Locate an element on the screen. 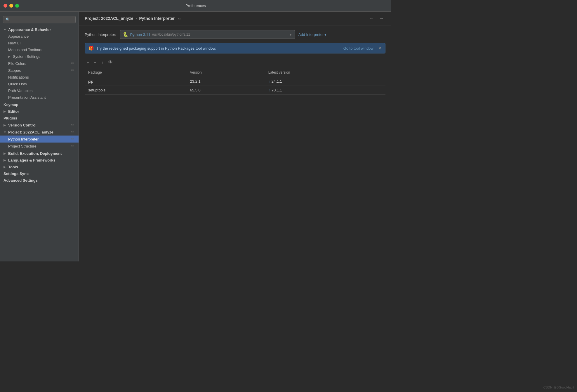  sidebar-item-path-variables: Path Variables is located at coordinates (39, 91).